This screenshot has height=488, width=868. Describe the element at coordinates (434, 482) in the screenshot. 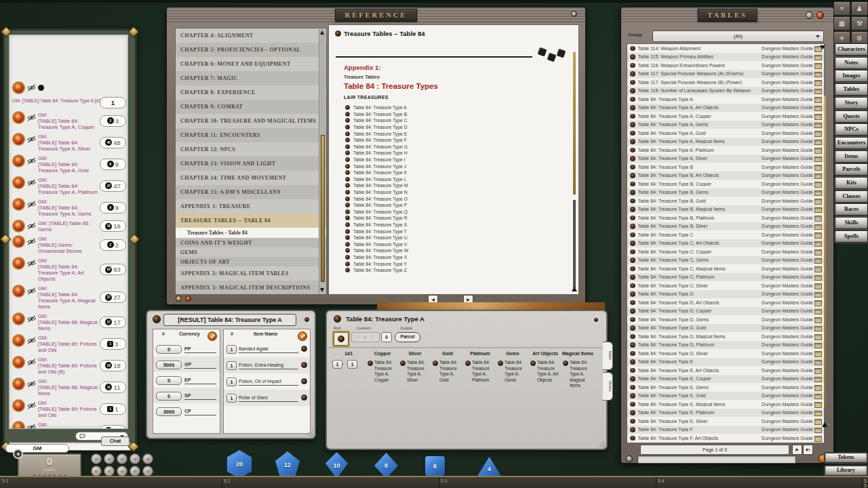

I see `hotkey-bar: 5-15-25-35-45-5` at that location.